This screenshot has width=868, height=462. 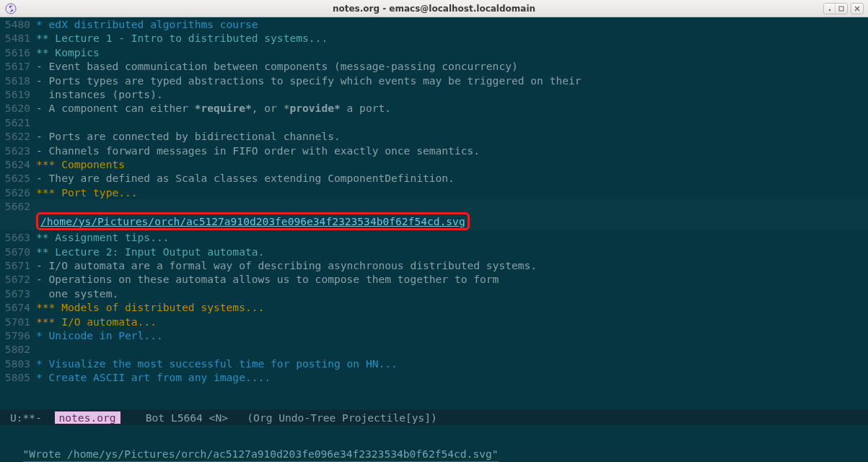 I want to click on emacs-app-icon, so click(x=11, y=9).